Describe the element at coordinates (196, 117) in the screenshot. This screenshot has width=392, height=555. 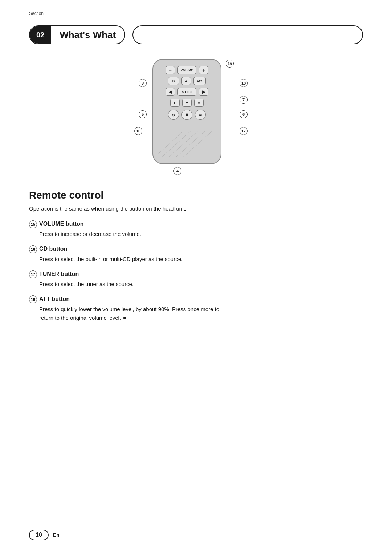
I see `remote-wrapper: − VOLUME + B ▲ ATT ◀ SELECT ▶` at that location.